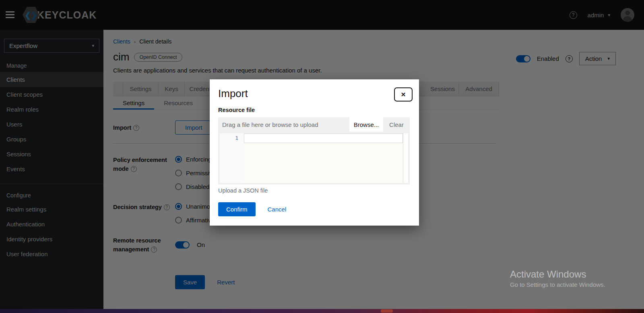 This screenshot has height=313, width=644. Describe the element at coordinates (314, 124) in the screenshot. I see `file-upload-bar: Drag a file here or browse to upload Bro…` at that location.